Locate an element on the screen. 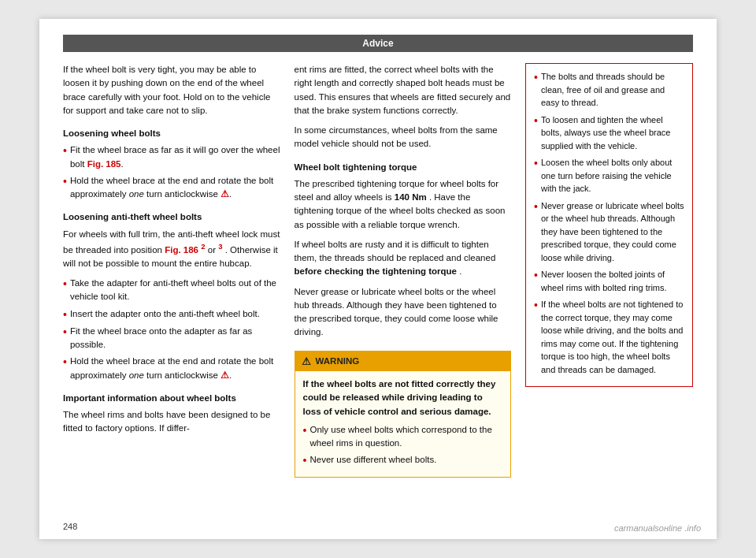  bullet-text-6: Hold the wheel brace at the end and rota… is located at coordinates (175, 369).